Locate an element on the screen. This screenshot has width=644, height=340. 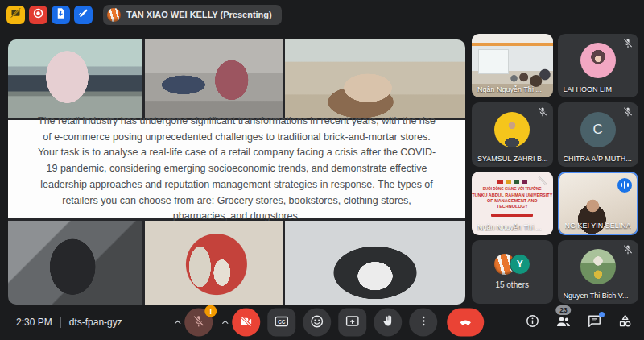
whiteboard-off-button is located at coordinates (16, 15).